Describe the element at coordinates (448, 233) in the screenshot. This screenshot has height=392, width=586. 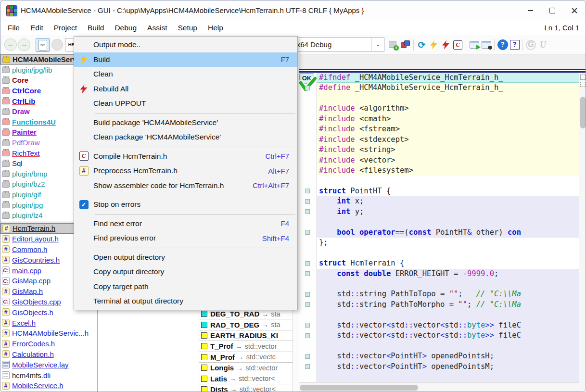
I see `code-line-16: bool operator==(const PointHT& other) co…` at that location.